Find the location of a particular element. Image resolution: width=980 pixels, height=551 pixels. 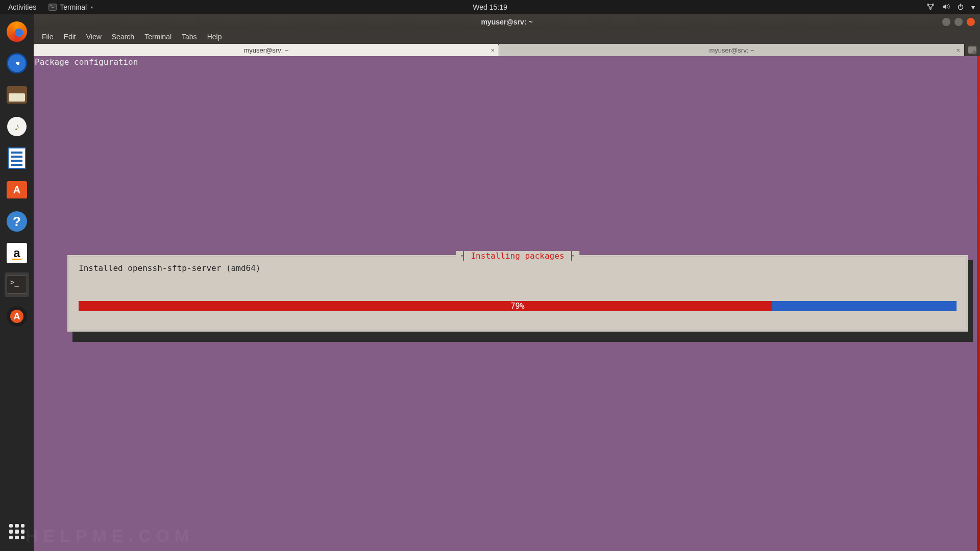

activities-button: Activities is located at coordinates (22, 7).